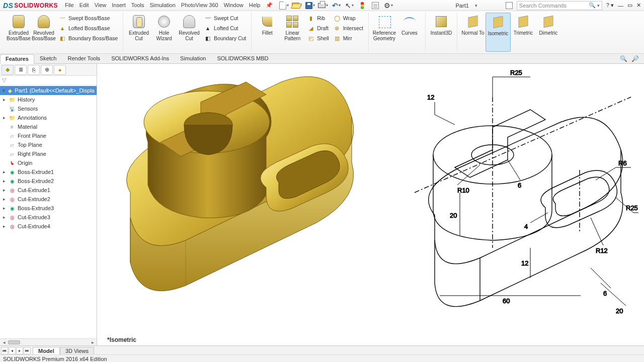  What do you see at coordinates (48, 181) in the screenshot?
I see `tree-node: ▸◉Boss-Extrude2` at bounding box center [48, 181].